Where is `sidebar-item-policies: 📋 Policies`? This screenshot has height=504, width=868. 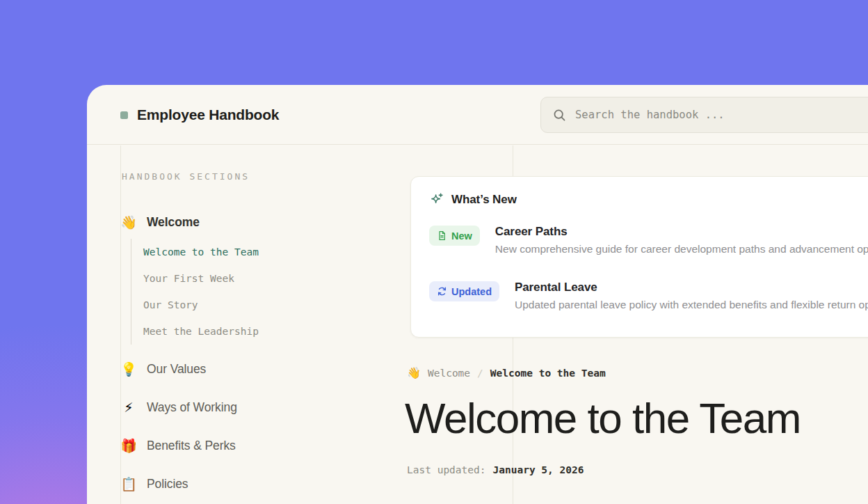
sidebar-item-policies: 📋 Policies is located at coordinates (259, 484).